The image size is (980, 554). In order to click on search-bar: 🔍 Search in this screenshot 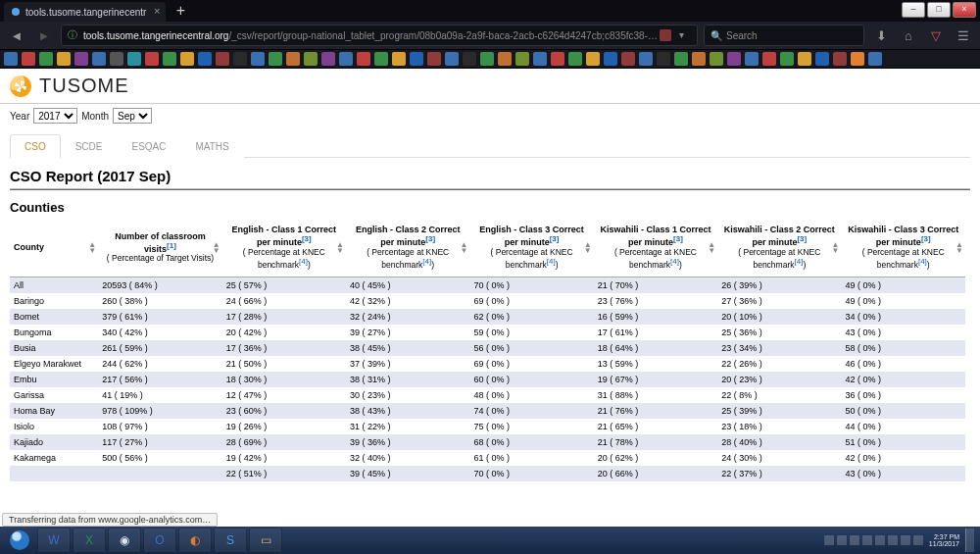, I will do `click(784, 35)`.